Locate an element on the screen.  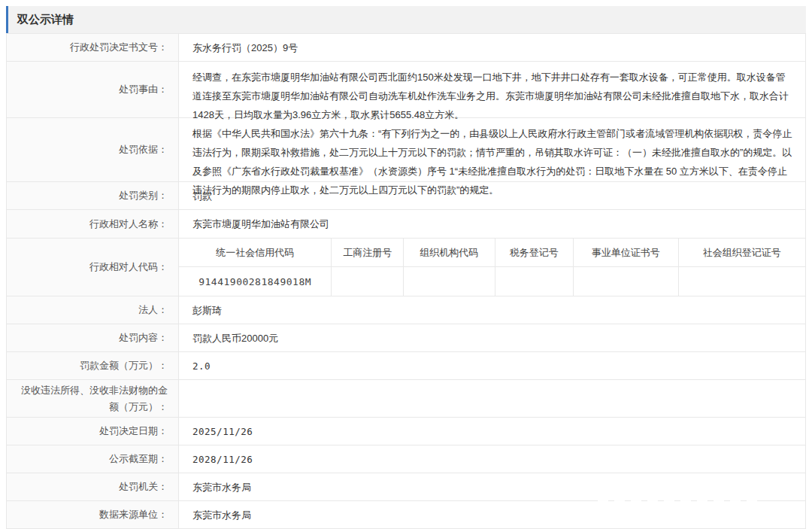
field-label: 行政处罚决定书文号： is located at coordinates (93, 47).